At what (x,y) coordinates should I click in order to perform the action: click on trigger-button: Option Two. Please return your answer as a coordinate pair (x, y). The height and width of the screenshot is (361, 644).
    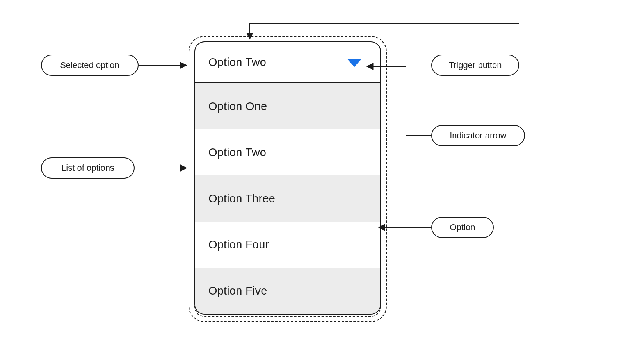
    Looking at the image, I should click on (288, 63).